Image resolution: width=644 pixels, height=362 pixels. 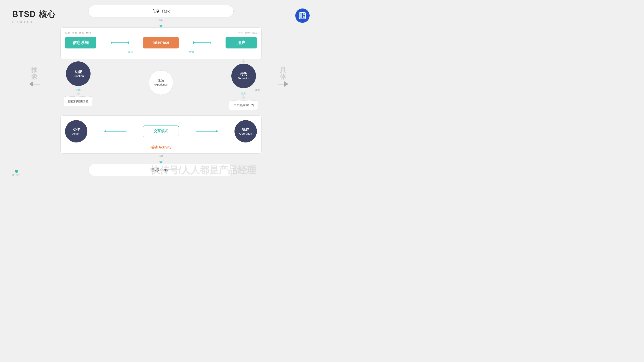 What do you see at coordinates (34, 77) in the screenshot?
I see `abstract-label: 抽 象` at bounding box center [34, 77].